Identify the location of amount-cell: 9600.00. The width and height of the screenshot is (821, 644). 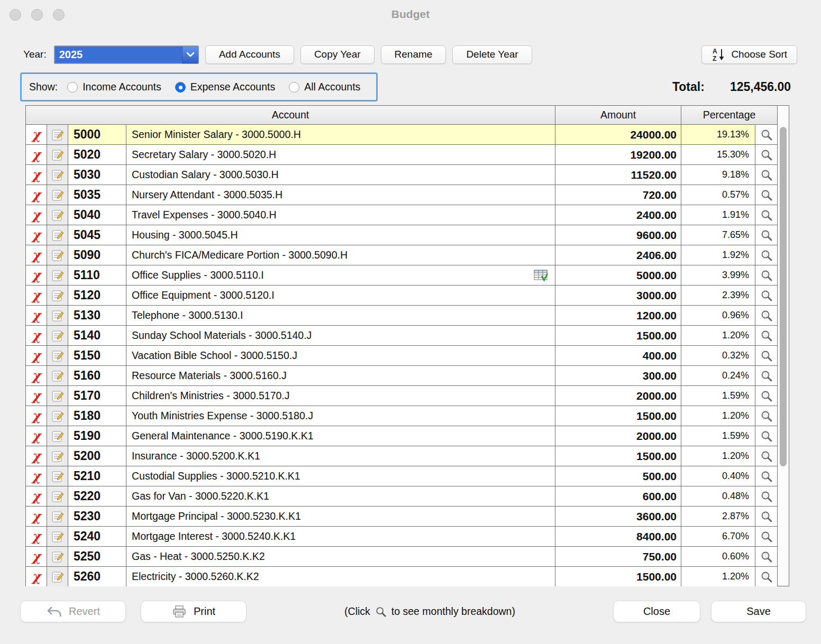
(618, 235).